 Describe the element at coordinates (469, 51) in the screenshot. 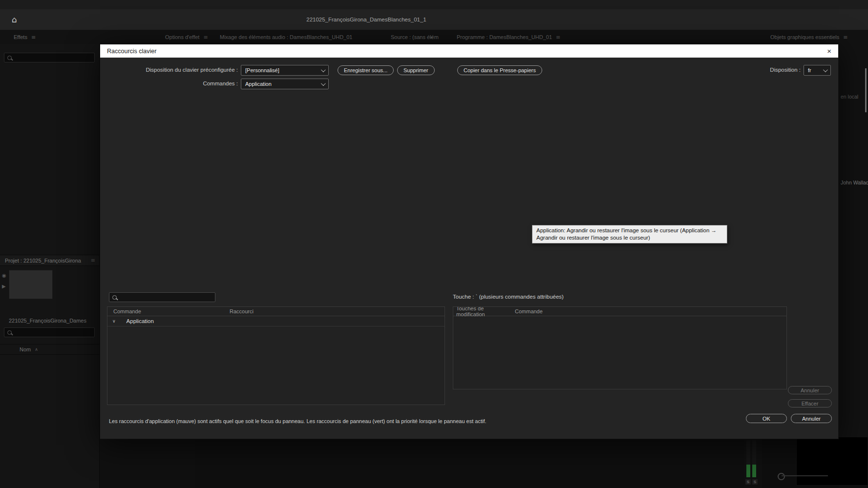

I see `dialog-title-bar: Raccourcis clavier ×` at that location.